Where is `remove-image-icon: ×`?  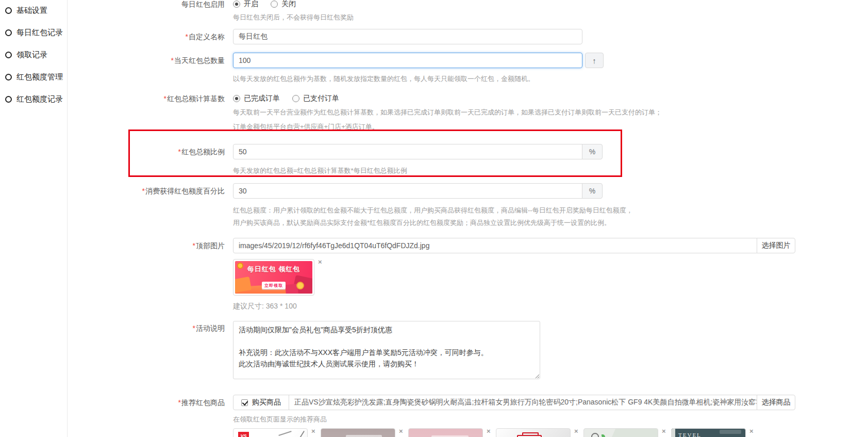 remove-image-icon: × is located at coordinates (320, 262).